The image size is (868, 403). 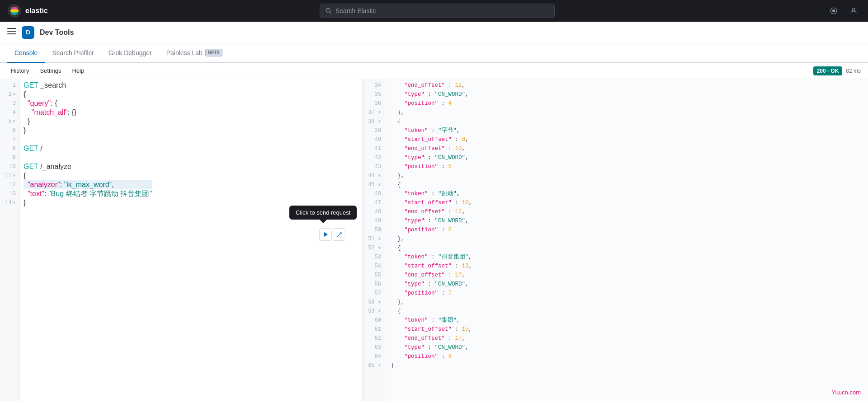 What do you see at coordinates (437, 11) in the screenshot?
I see `global-search-bar: Search Elastic` at bounding box center [437, 11].